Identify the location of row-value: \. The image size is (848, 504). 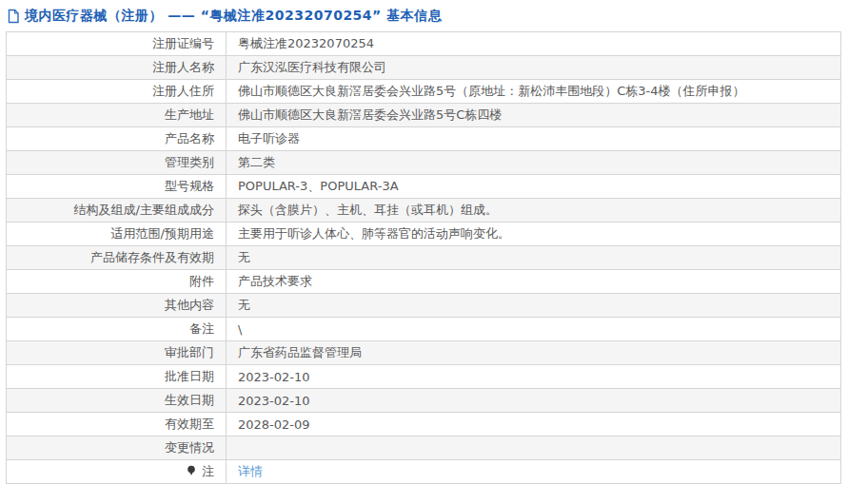
(240, 329).